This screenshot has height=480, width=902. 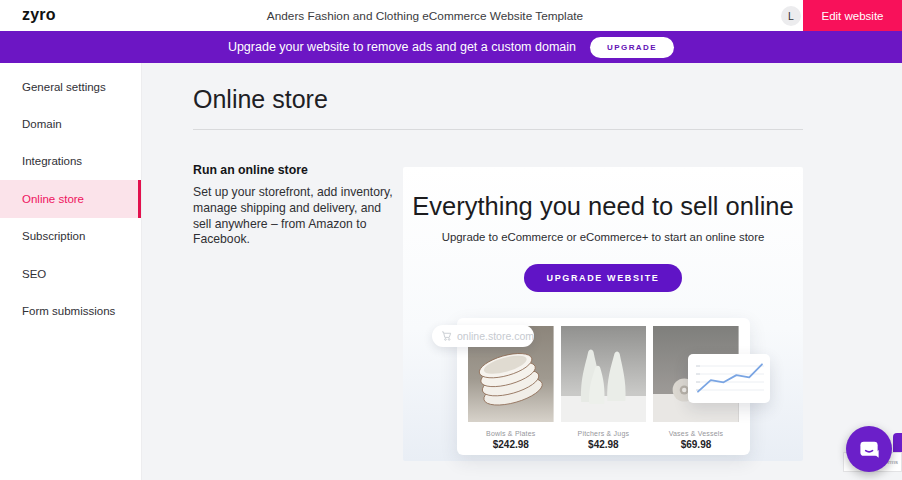 What do you see at coordinates (696, 444) in the screenshot?
I see `product-price: $69.98` at bounding box center [696, 444].